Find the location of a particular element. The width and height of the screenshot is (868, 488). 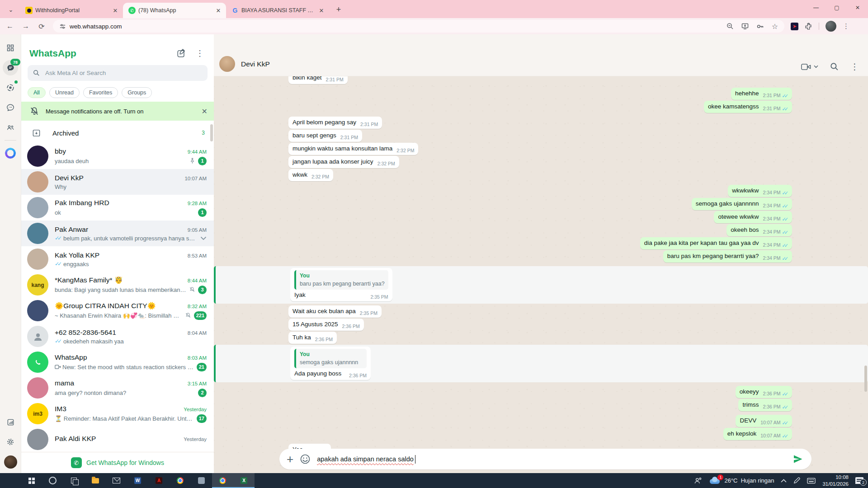

filter-chip: Groups is located at coordinates (137, 93).